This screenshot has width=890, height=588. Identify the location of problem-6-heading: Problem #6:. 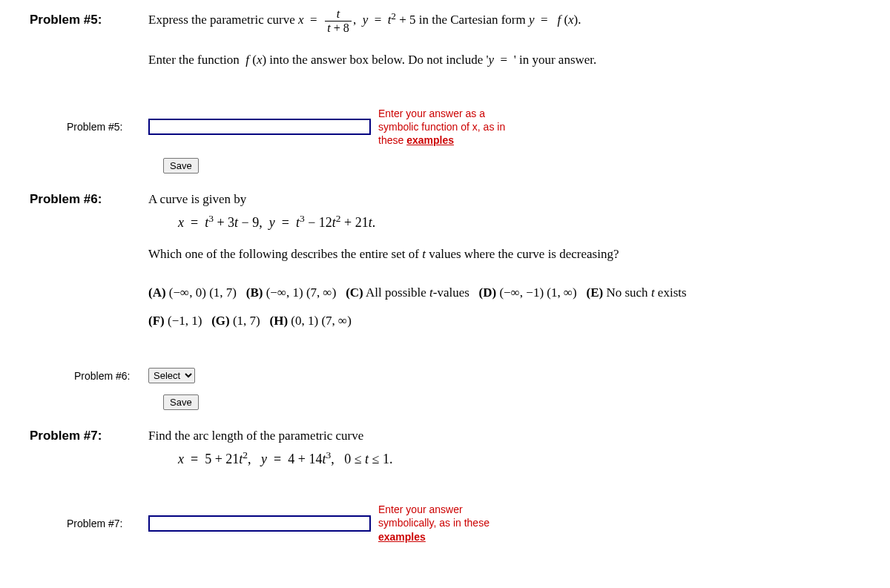
(89, 199).